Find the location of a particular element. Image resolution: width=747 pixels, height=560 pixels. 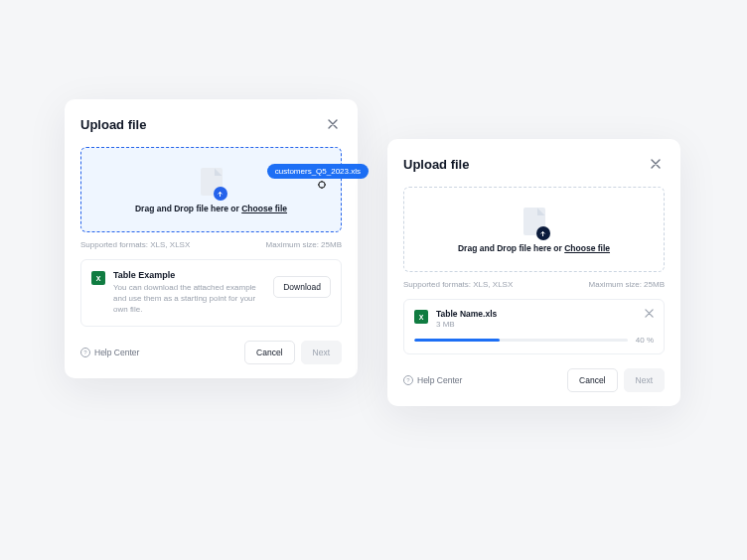

progress-fill is located at coordinates (457, 340).